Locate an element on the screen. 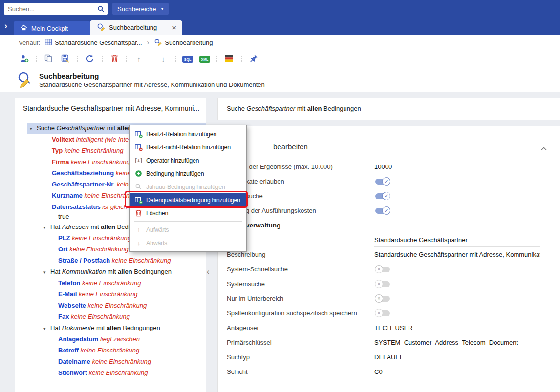 This screenshot has width=560, height=392. breadcrumb-item-standardsuche: Standardsuche Geschäftspar... is located at coordinates (94, 43).